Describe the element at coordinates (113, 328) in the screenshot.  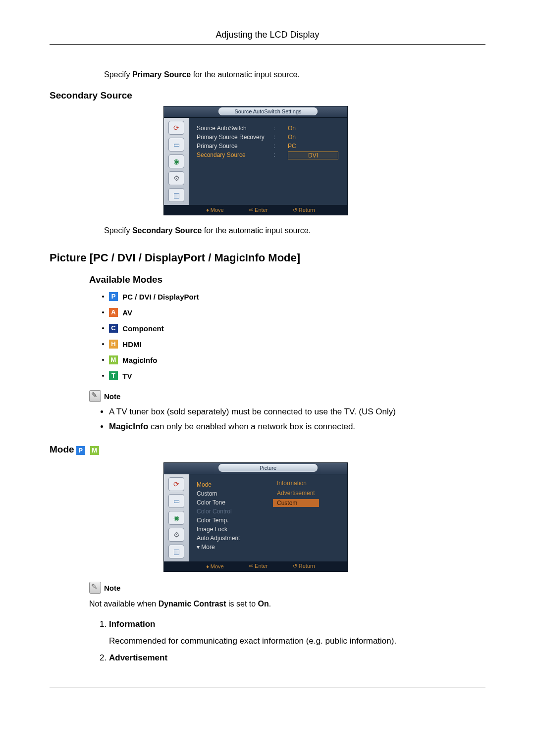
I see `badge-c-icon: C` at that location.